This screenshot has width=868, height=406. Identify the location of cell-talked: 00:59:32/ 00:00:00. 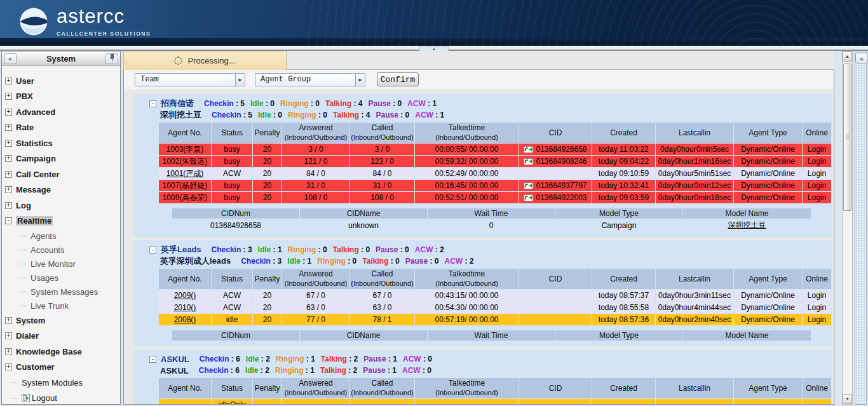
(466, 161).